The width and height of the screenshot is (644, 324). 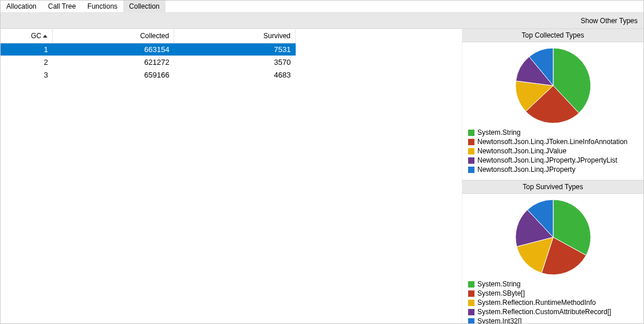 What do you see at coordinates (500, 320) in the screenshot?
I see `legend-label: System.Int32[]` at bounding box center [500, 320].